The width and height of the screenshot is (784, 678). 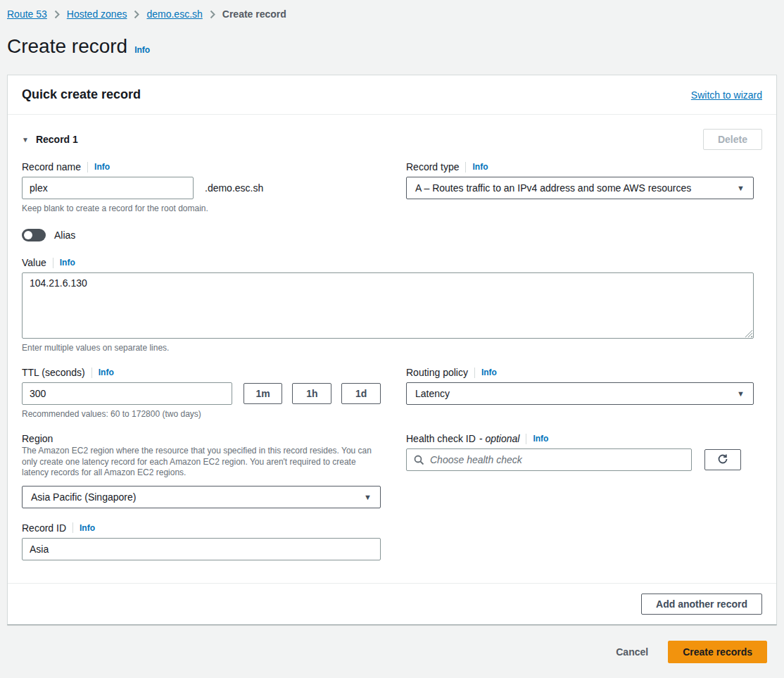 I want to click on add-another-record-button: Add another record, so click(x=702, y=604).